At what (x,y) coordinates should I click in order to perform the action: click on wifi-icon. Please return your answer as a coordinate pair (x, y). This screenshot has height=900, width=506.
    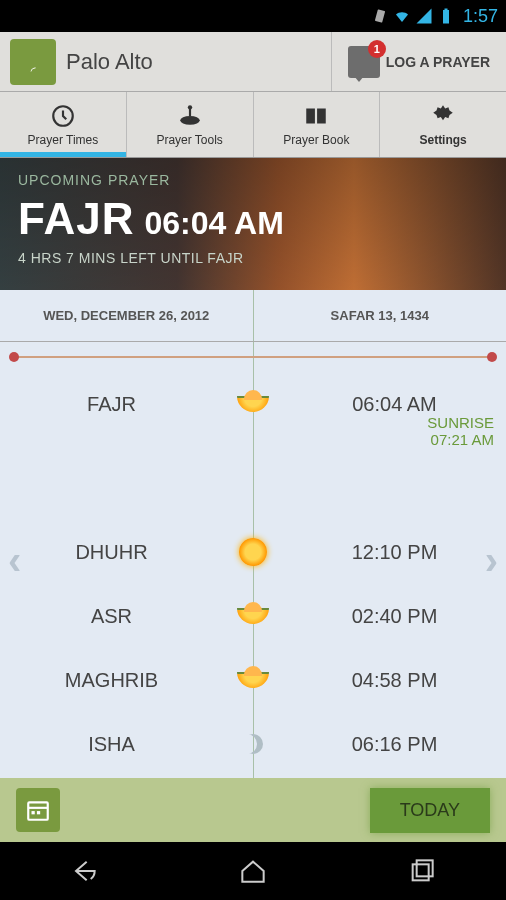
    Looking at the image, I should click on (402, 16).